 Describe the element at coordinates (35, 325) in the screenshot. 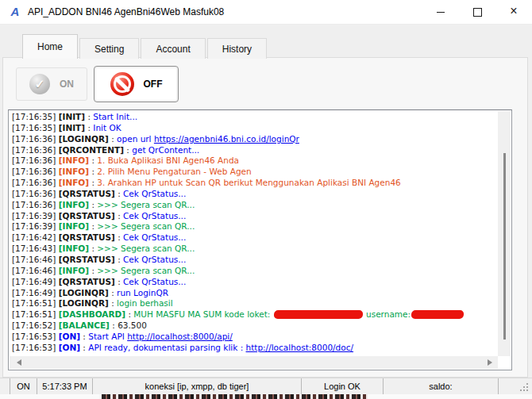

I see `log-timestamp: [17:16:52]` at that location.